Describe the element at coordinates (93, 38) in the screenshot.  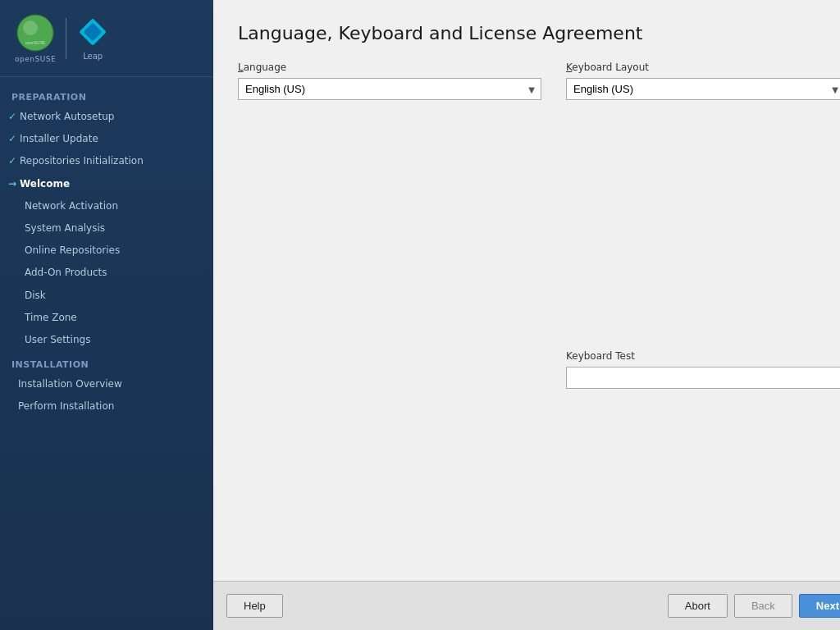
I see `leap-logo: Leap` at that location.